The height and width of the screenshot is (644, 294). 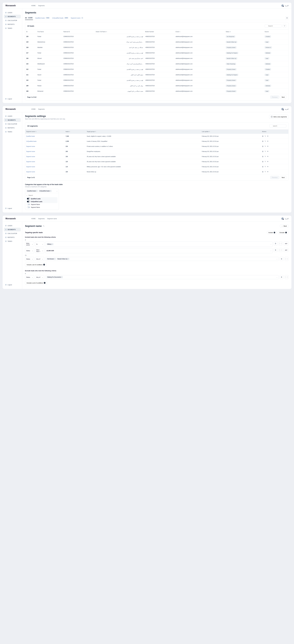 What do you see at coordinates (36, 283) in the screenshot?
I see `exclude-set-button: Exclude a set of conditions+` at bounding box center [36, 283].